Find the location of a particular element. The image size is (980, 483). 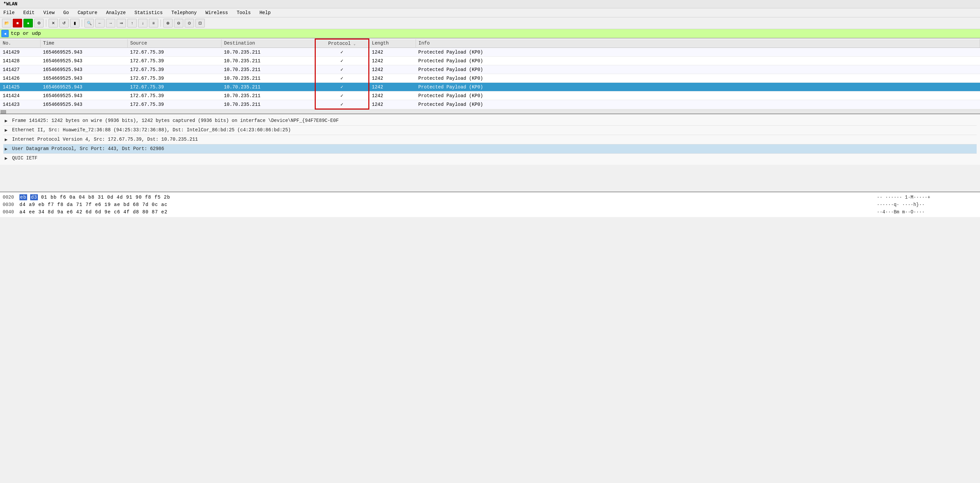

find-button: 🔍 is located at coordinates (89, 23).